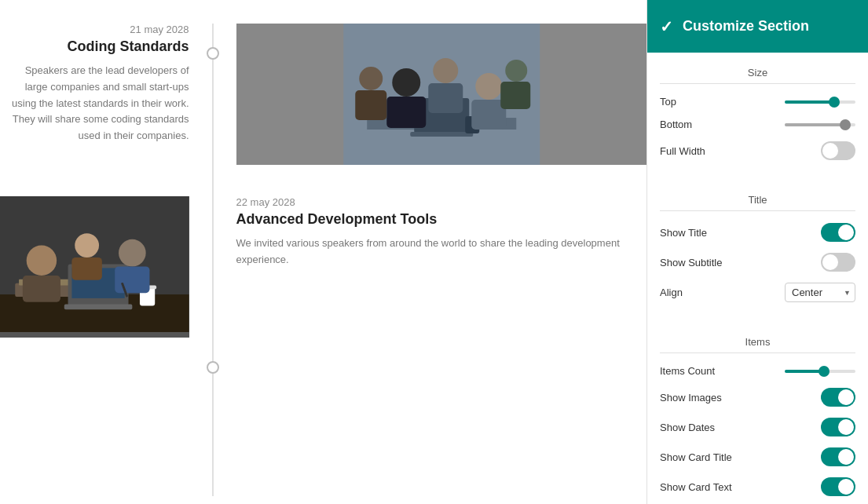 The image size is (868, 504). What do you see at coordinates (666, 27) in the screenshot?
I see `check-icon: ✓` at bounding box center [666, 27].